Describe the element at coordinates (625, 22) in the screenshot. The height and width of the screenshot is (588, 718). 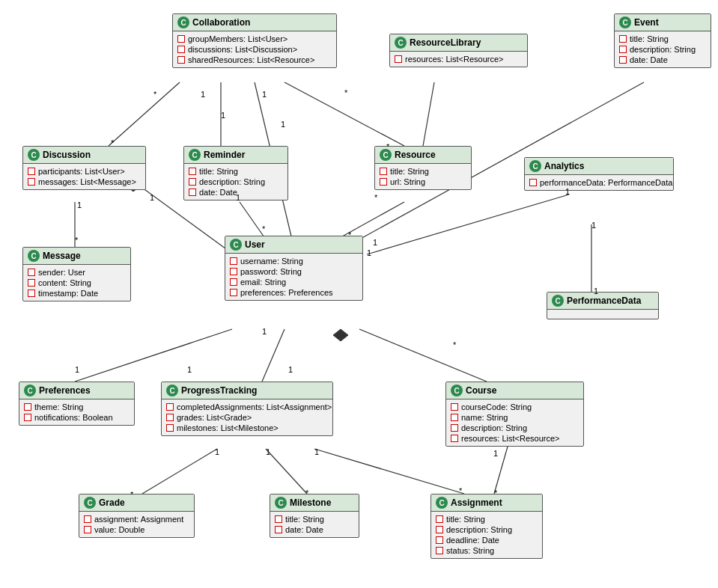
I see `class-icon-event: C` at that location.